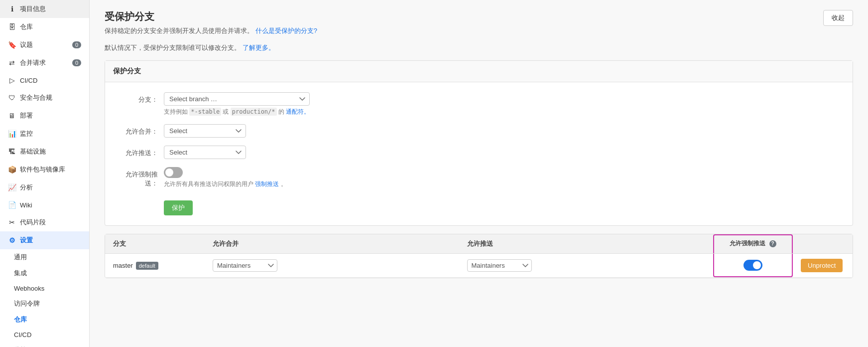  Describe the element at coordinates (12, 205) in the screenshot. I see `wiki-icon: 📄` at that location.